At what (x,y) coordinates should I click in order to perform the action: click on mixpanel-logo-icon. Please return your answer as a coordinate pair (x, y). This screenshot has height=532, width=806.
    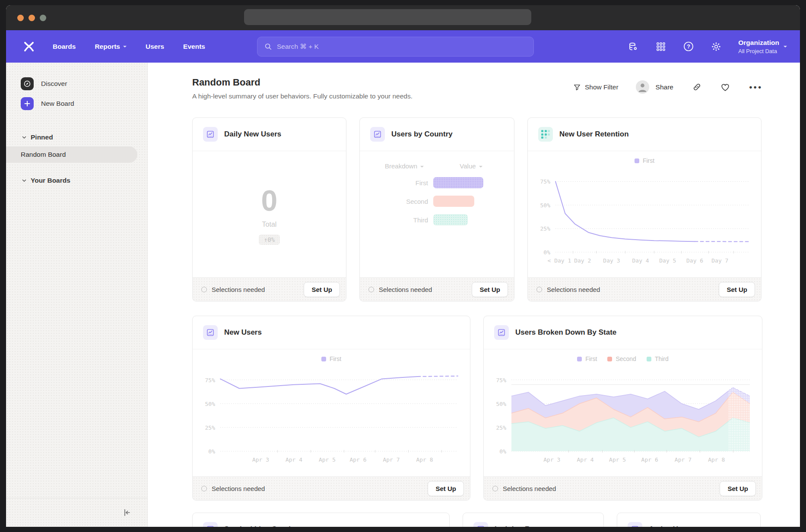
    Looking at the image, I should click on (29, 47).